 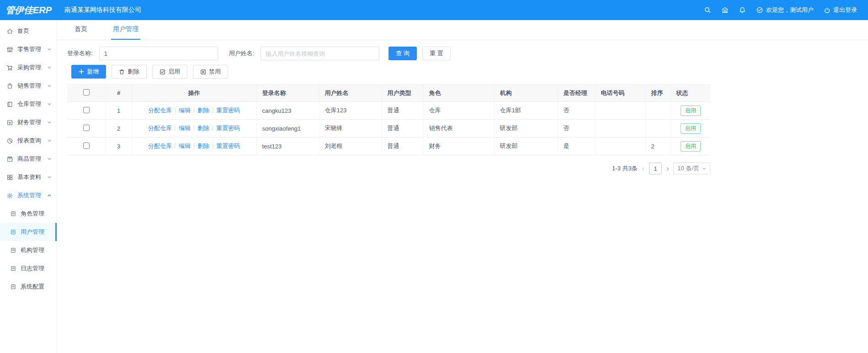 What do you see at coordinates (845, 10) in the screenshot?
I see `logout-label: 退出登录` at bounding box center [845, 10].